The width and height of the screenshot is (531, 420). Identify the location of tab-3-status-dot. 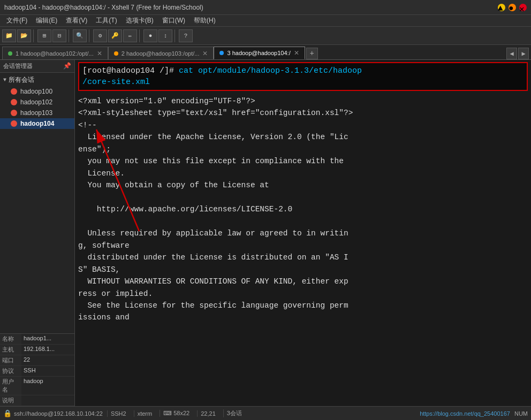
(222, 53).